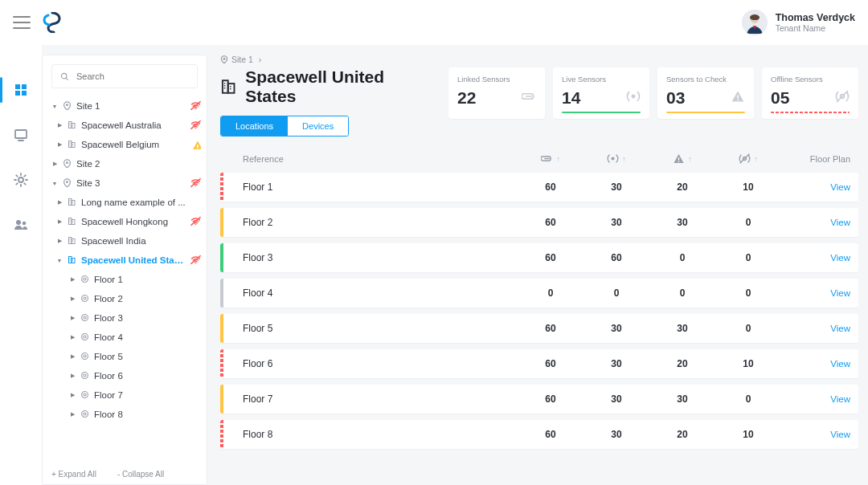 This screenshot has height=485, width=868. Describe the element at coordinates (21, 135) in the screenshot. I see `nav-devices` at that location.